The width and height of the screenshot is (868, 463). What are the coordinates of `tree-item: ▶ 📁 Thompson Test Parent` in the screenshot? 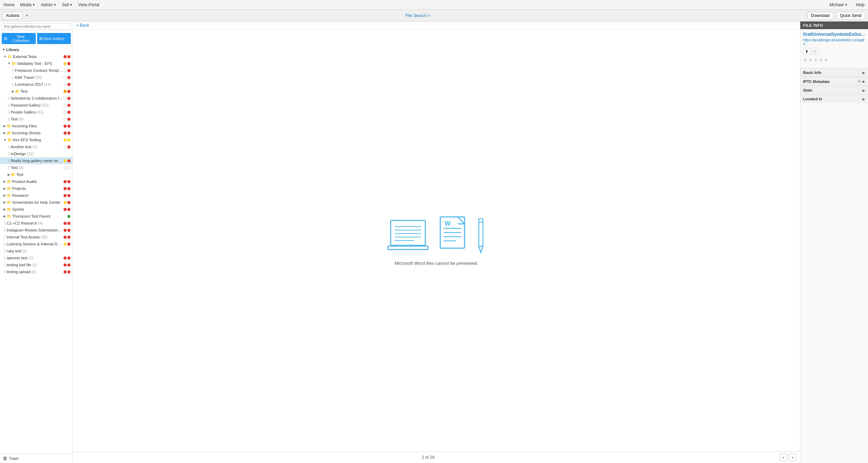 It's located at (36, 216).